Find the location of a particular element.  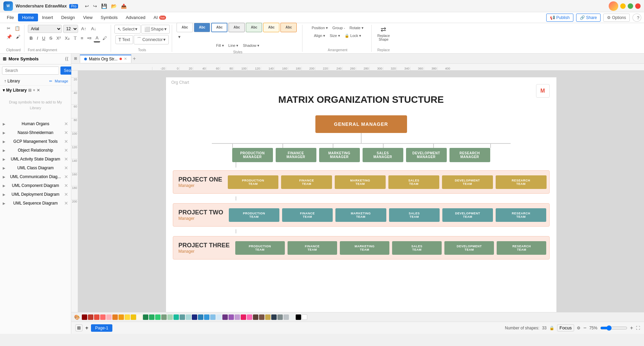

color-swatch-medblue is located at coordinates (207, 317).